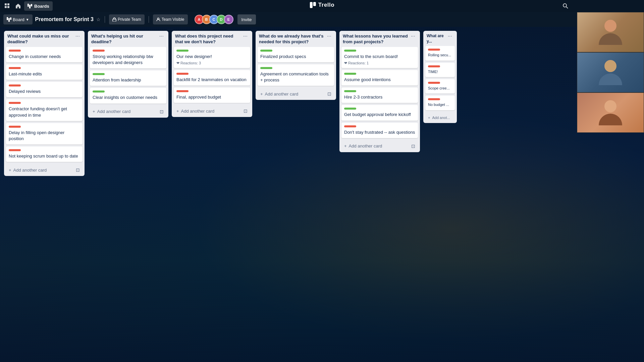  I want to click on list-5-title: What lessons have you learned from past …, so click(376, 39).